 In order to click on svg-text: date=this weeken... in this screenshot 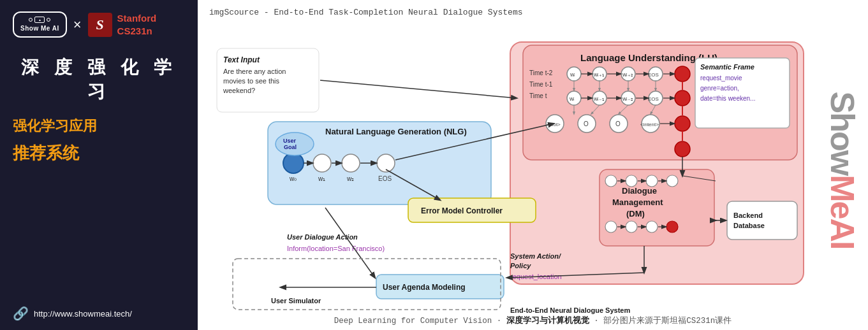, I will do `click(728, 98)`.